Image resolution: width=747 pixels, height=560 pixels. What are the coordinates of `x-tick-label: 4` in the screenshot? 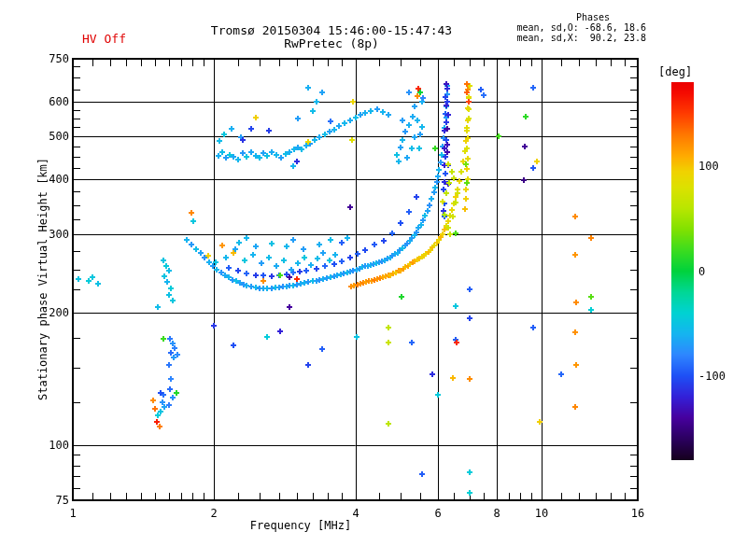 It's located at (356, 513).